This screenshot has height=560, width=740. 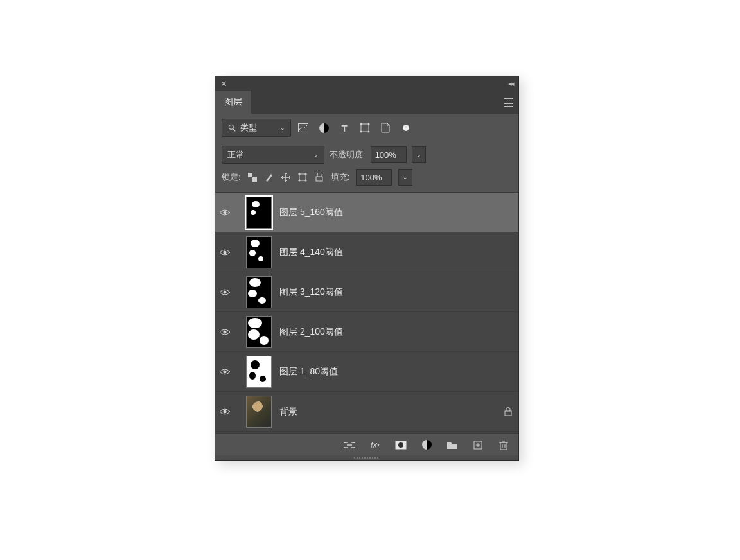 I want to click on lock-row: 锁定: 填充: 100% ⌄, so click(x=367, y=179).